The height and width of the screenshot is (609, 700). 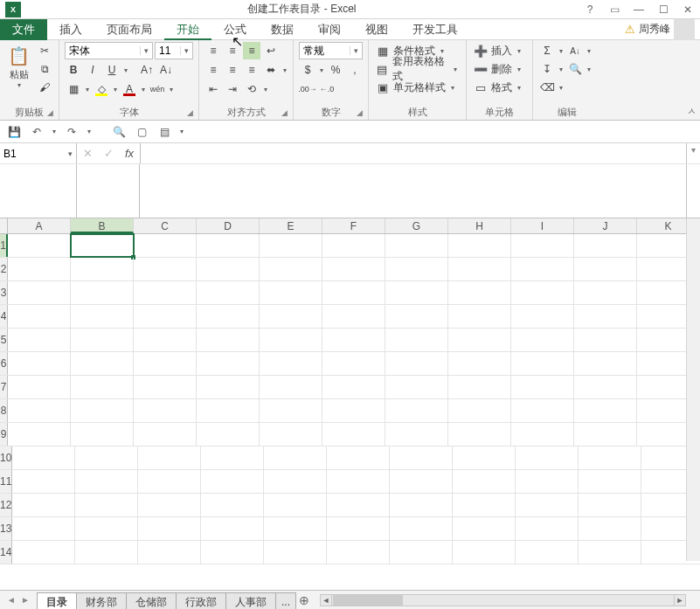 What do you see at coordinates (358, 481) in the screenshot?
I see `cell-F11` at bounding box center [358, 481].